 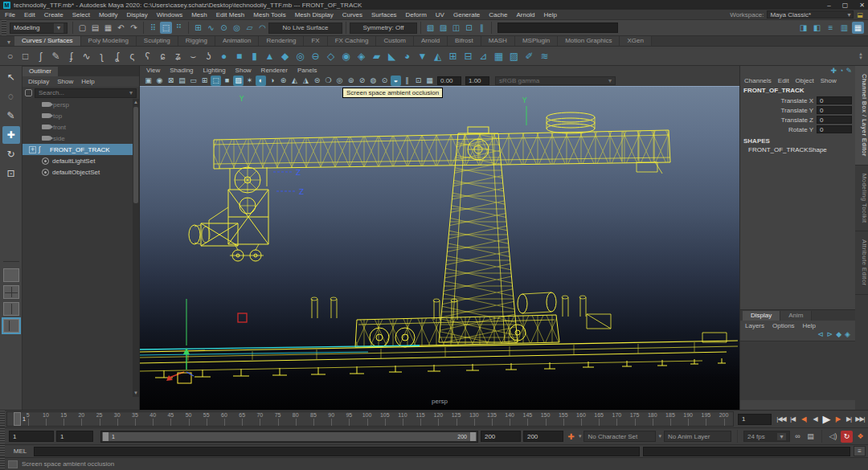 I want to click on scale-tool-icon: ⊡, so click(x=11, y=174).